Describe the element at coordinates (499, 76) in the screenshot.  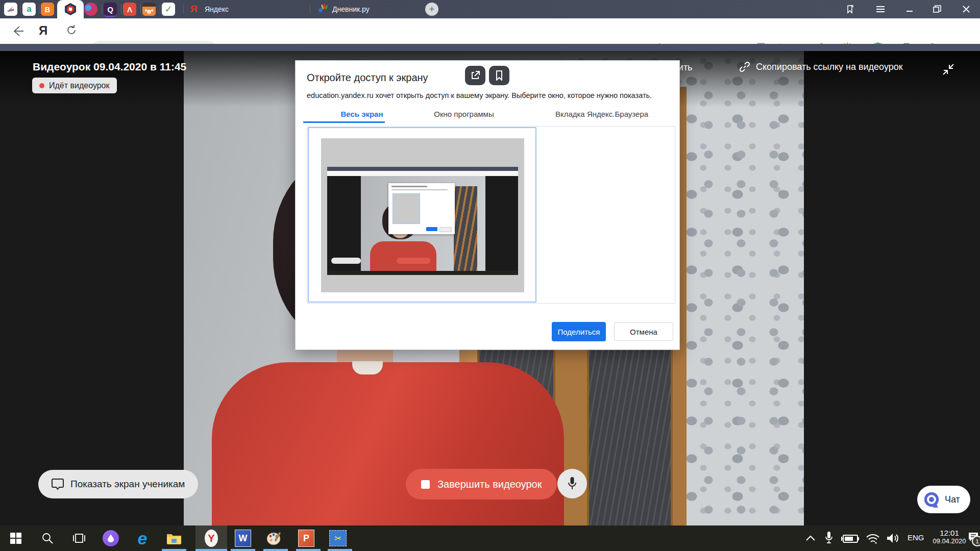
I see `bookmark-icon` at that location.